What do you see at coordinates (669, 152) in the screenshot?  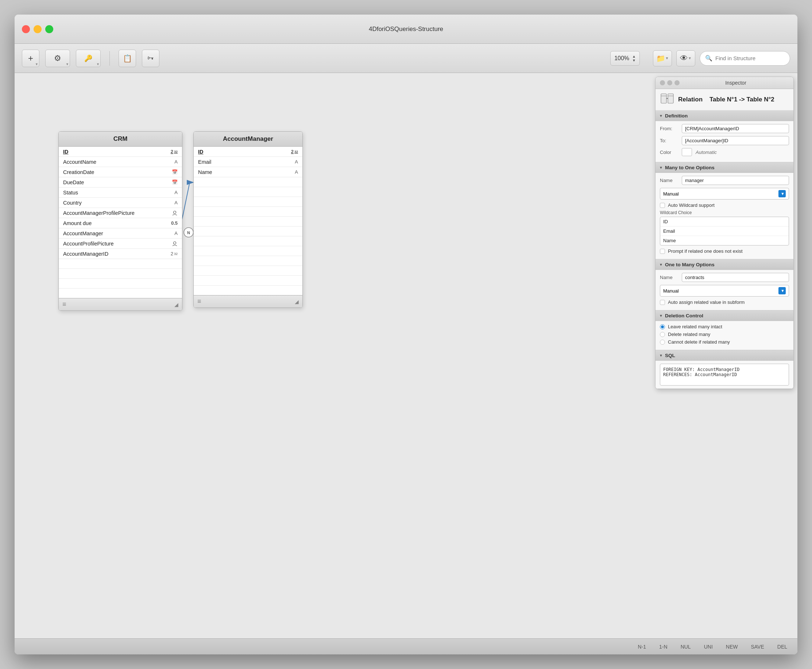 I see `color-label: Color` at bounding box center [669, 152].